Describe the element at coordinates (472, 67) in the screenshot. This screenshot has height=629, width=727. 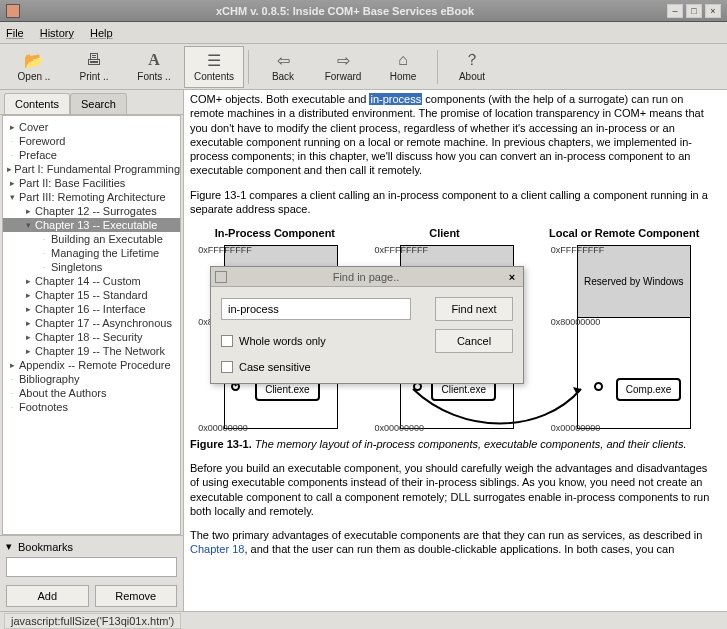
I see `about-button: ？About` at that location.